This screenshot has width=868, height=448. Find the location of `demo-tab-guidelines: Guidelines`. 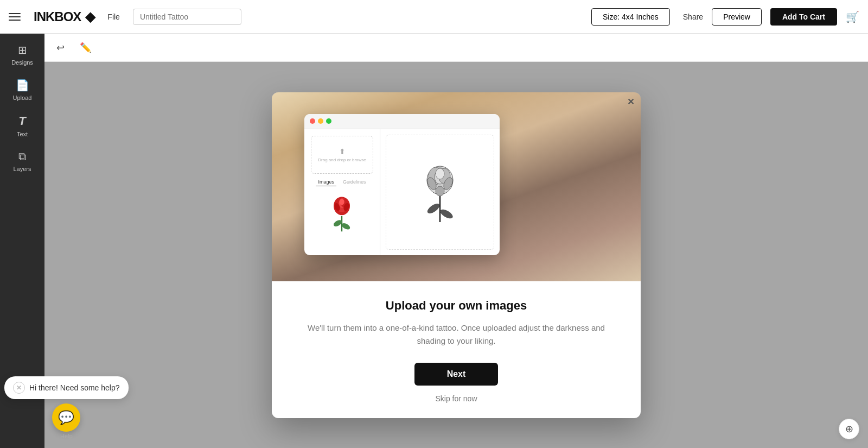

demo-tab-guidelines: Guidelines is located at coordinates (355, 182).